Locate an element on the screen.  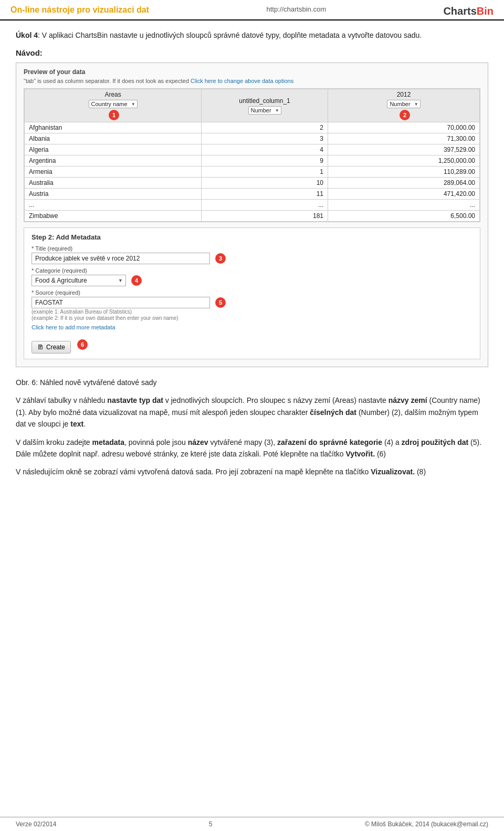
table-cell: 110,289.00 is located at coordinates (403, 172).